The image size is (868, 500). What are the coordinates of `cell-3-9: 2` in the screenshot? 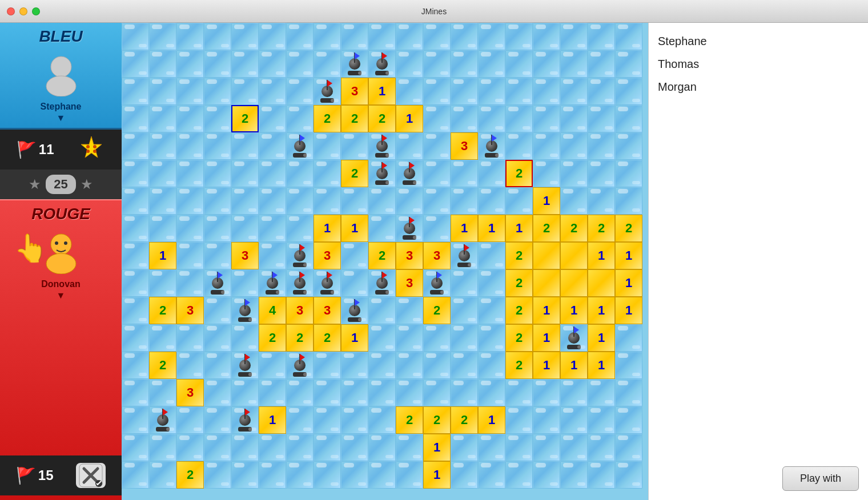 It's located at (382, 119).